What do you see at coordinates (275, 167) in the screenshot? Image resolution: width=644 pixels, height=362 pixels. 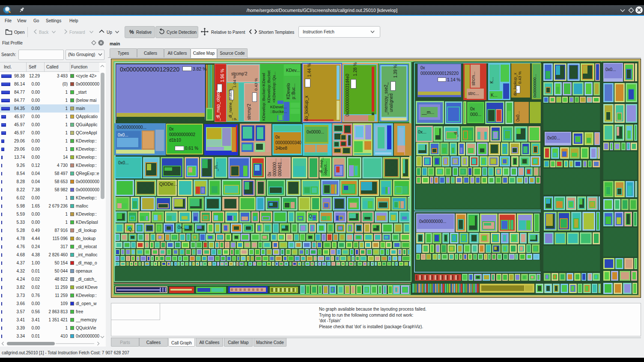 I see `svg-text: 000000...` at bounding box center [275, 167].